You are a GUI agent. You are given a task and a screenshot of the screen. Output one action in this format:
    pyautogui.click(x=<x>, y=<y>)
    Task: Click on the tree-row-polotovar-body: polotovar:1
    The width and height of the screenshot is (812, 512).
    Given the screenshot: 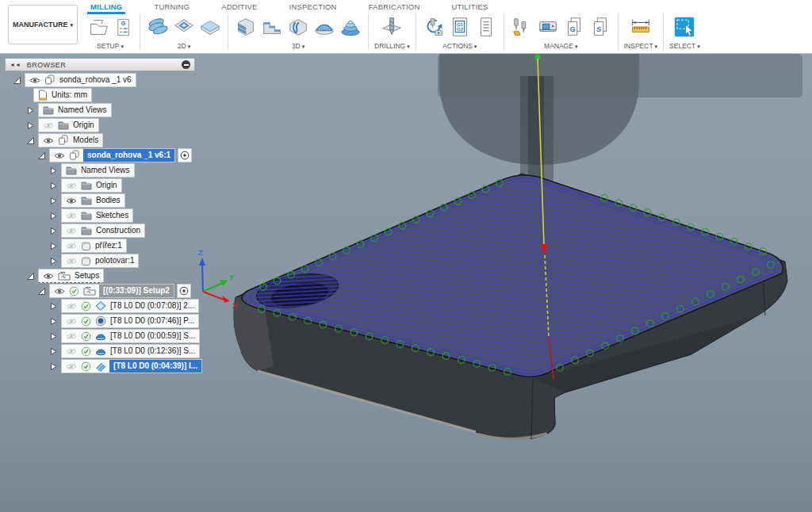 What is the action you would take?
    pyautogui.click(x=146, y=261)
    